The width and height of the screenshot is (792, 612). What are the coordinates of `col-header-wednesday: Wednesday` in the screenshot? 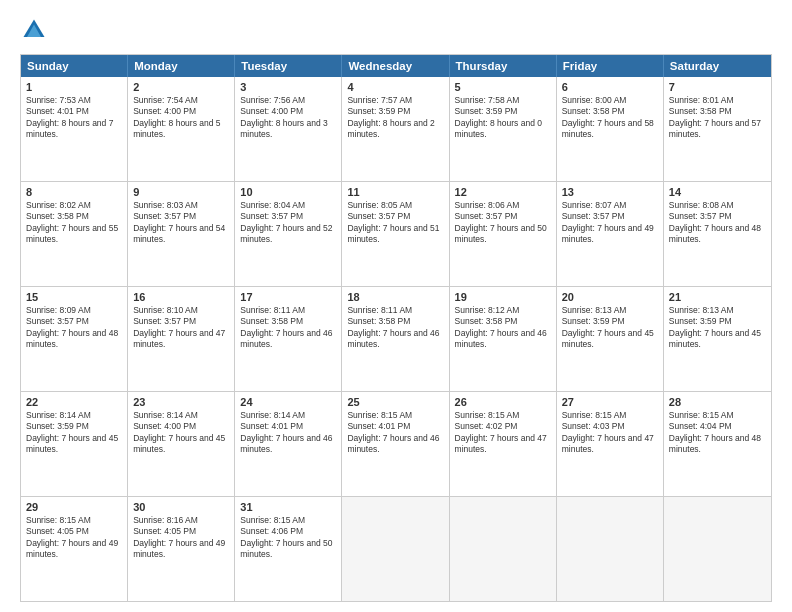 It's located at (396, 66).